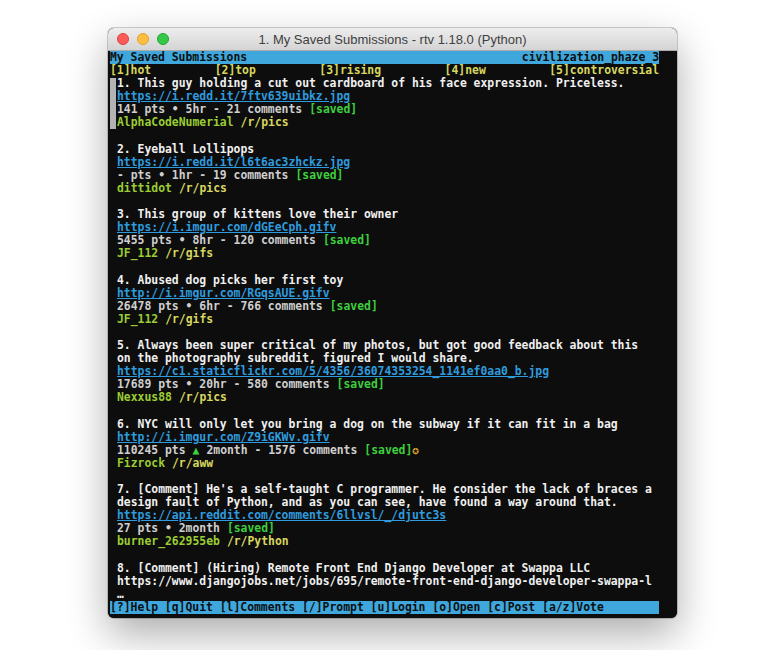 The height and width of the screenshot is (650, 771). Describe the element at coordinates (196, 450) in the screenshot. I see `upvote-arrow-icon: ▲` at that location.